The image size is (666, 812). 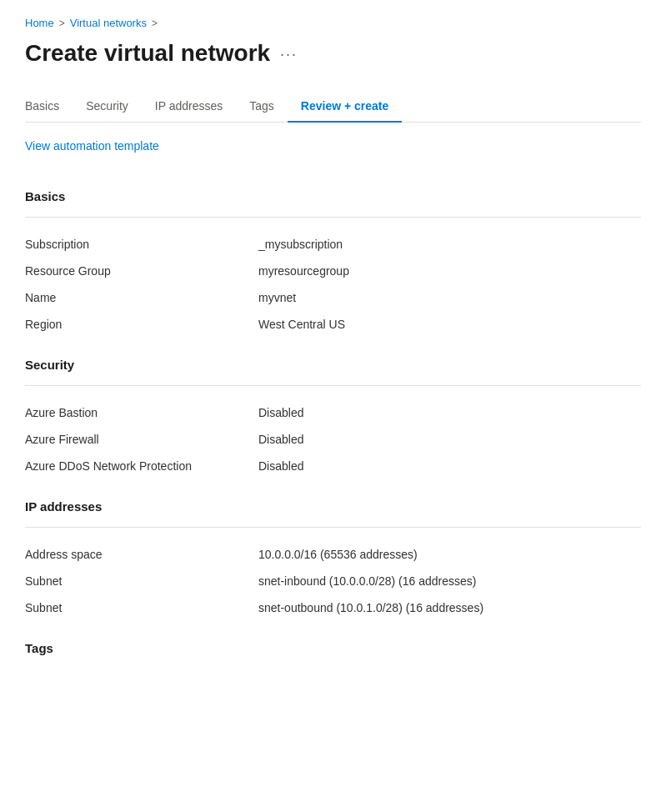 What do you see at coordinates (148, 53) in the screenshot?
I see `page-title: Create virtual network` at bounding box center [148, 53].